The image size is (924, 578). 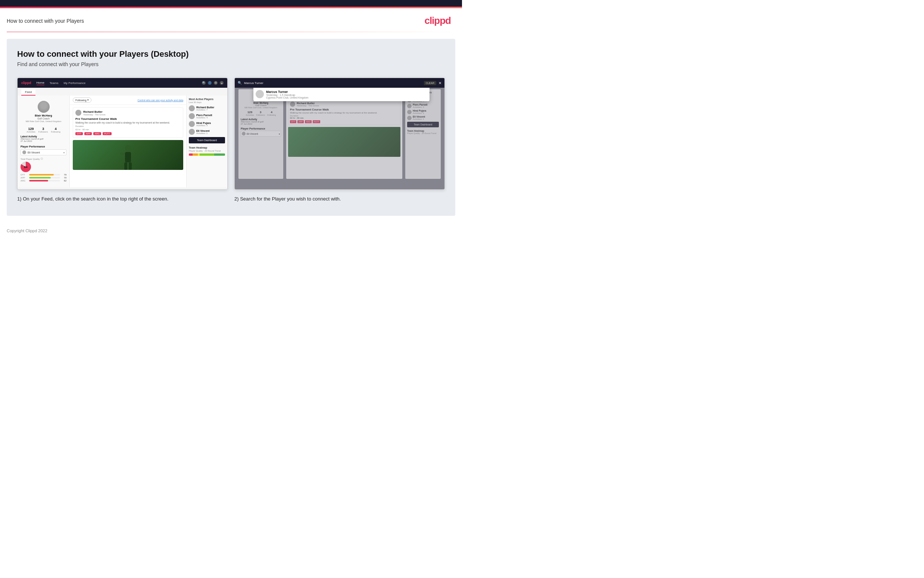 What do you see at coordinates (128, 126) in the screenshot?
I see `activity-duration-label: Duration` at bounding box center [128, 126].